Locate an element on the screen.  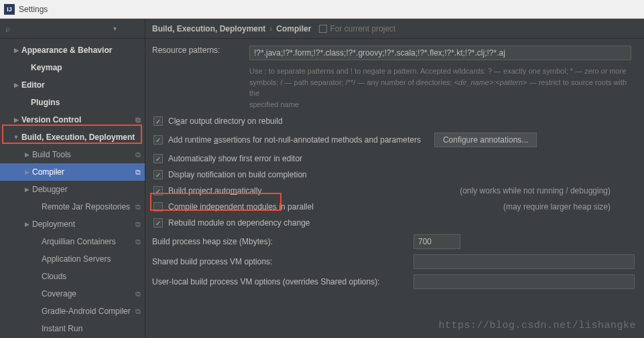
check-row: Rebuild module on dependency change is located at coordinates (395, 223).